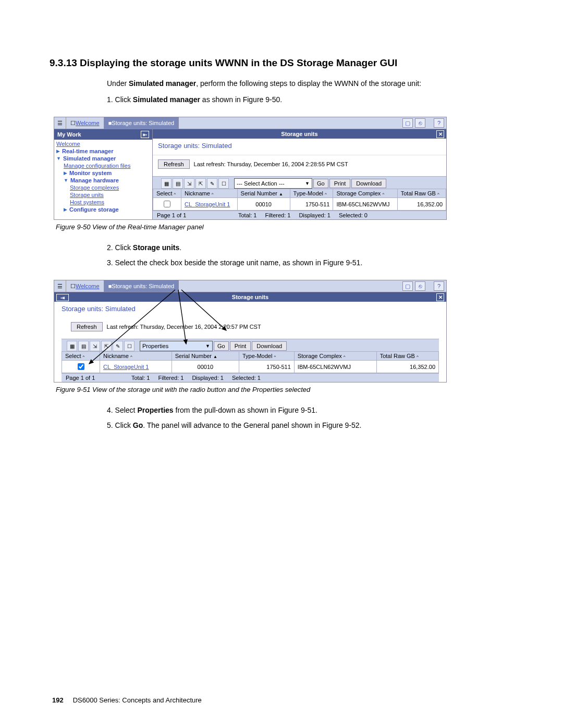 This screenshot has width=563, height=728. What do you see at coordinates (127, 700) in the screenshot?
I see `page-footer: 192DS6000 Series: Concepts and Architect…` at bounding box center [127, 700].